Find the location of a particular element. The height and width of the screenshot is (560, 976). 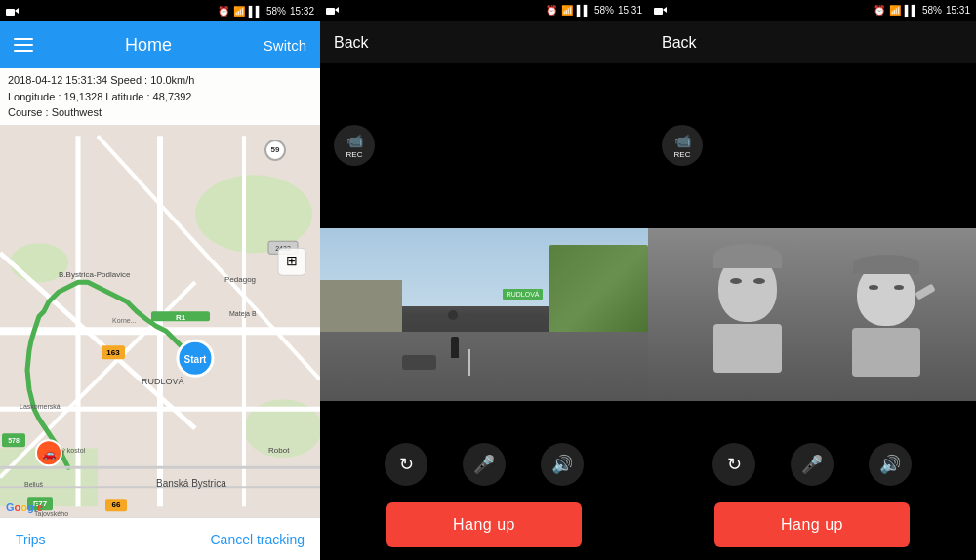

svg-text: RUDLOVÁ is located at coordinates (163, 381).